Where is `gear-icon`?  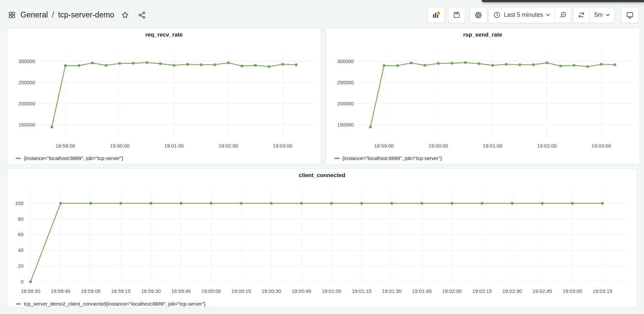
gear-icon is located at coordinates (478, 15).